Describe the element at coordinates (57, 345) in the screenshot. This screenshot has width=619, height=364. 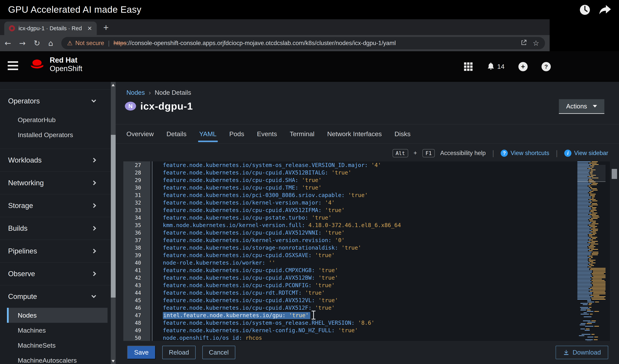
I see `sidebar-item-machinesets: MachineSets` at that location.